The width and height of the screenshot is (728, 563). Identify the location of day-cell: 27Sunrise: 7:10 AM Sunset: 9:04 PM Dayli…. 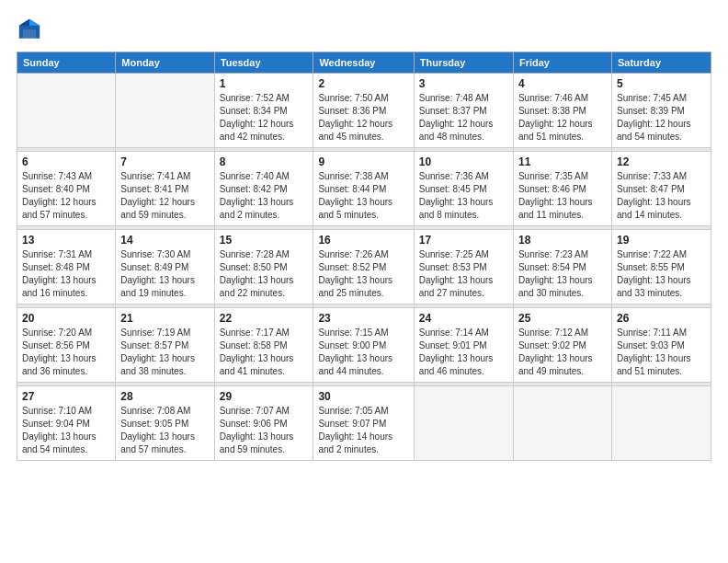
(66, 423).